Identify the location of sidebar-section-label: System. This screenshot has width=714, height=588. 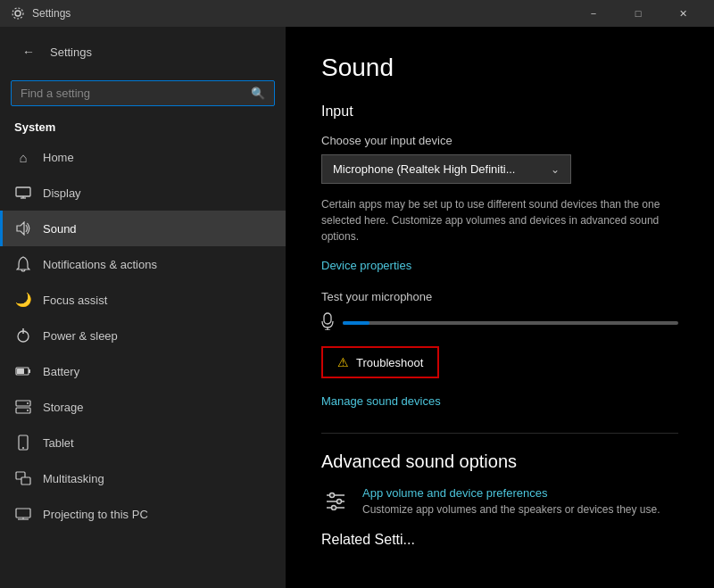
(143, 127).